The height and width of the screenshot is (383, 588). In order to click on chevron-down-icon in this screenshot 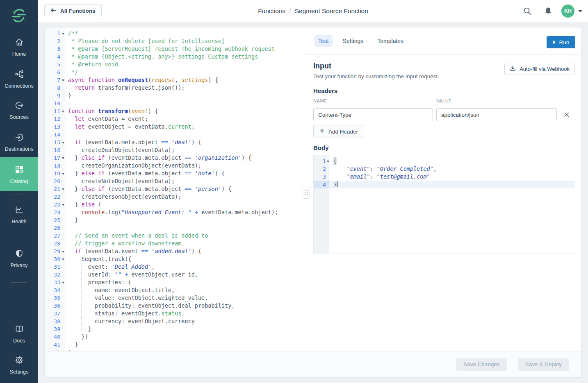, I will do `click(580, 11)`.